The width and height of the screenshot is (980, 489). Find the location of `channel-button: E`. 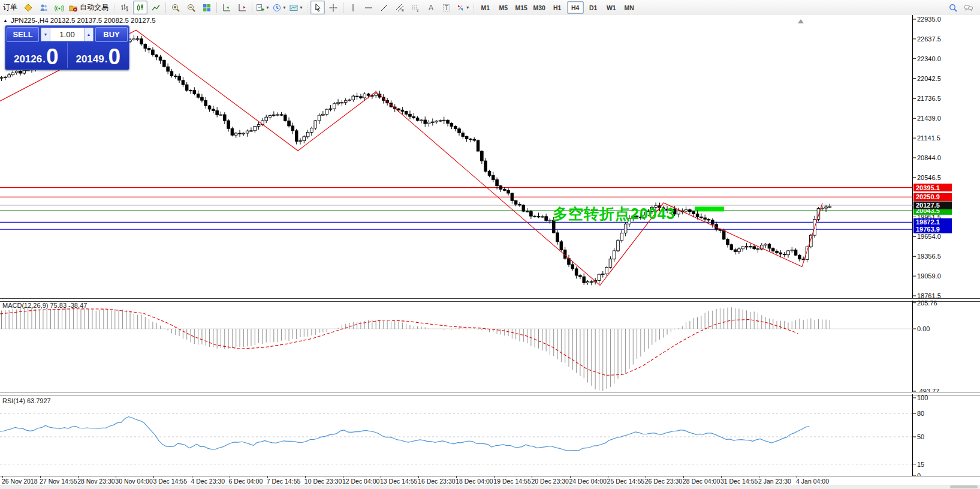

channel-button: E is located at coordinates (400, 7).